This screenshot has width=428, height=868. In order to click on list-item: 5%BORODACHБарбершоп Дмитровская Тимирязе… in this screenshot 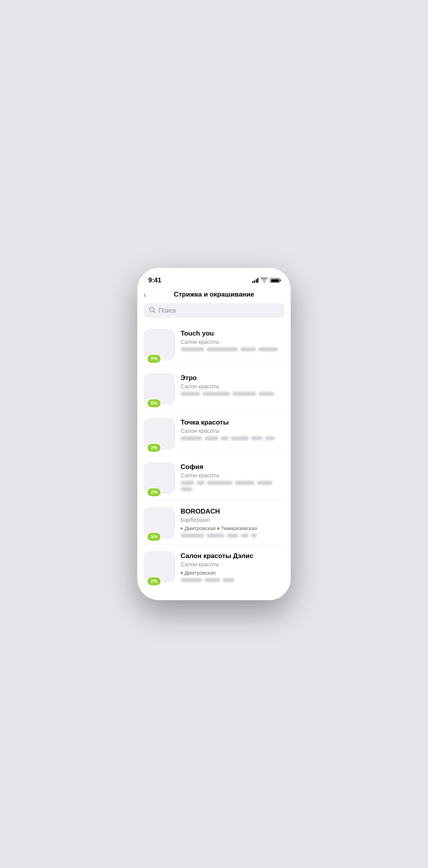, I will do `click(214, 523)`.